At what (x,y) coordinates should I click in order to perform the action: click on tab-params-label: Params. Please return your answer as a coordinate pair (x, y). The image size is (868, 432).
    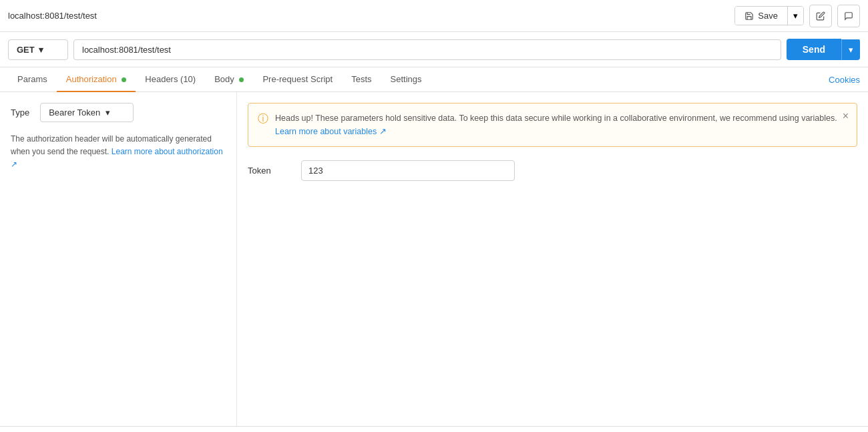
    Looking at the image, I should click on (32, 79).